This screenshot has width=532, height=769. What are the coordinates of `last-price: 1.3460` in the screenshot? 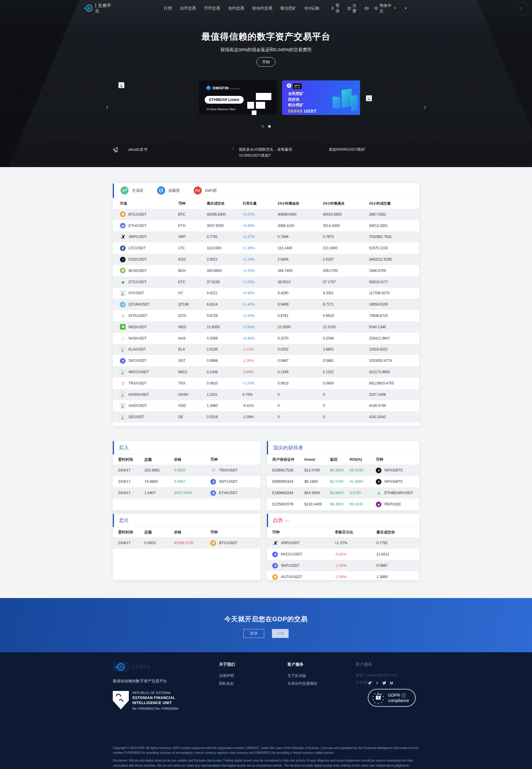 It's located at (225, 406).